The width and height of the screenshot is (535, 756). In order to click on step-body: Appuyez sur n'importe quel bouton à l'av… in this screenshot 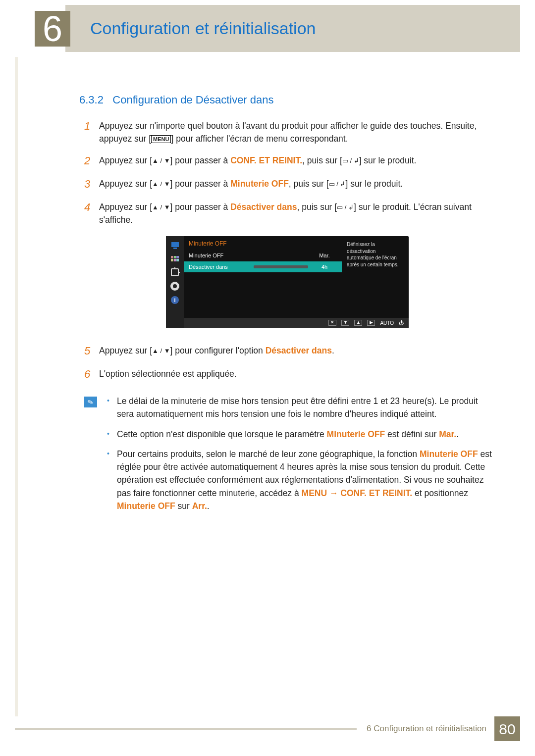, I will do `click(297, 132)`.